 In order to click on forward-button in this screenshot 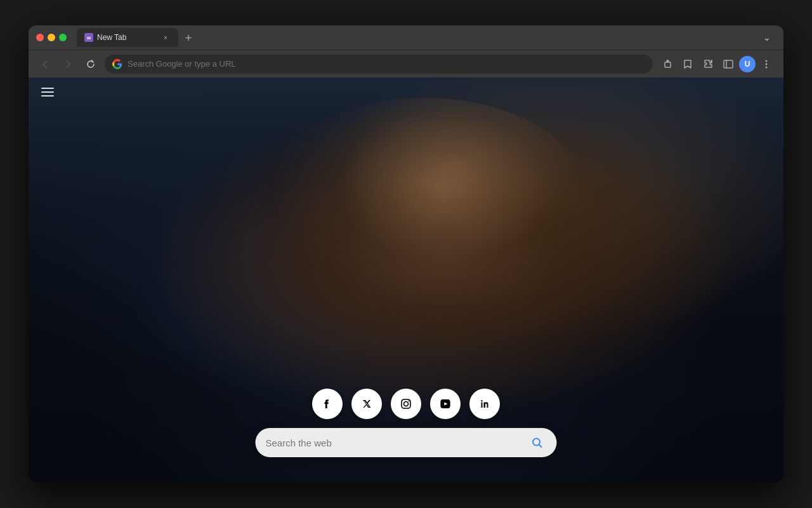, I will do `click(68, 64)`.